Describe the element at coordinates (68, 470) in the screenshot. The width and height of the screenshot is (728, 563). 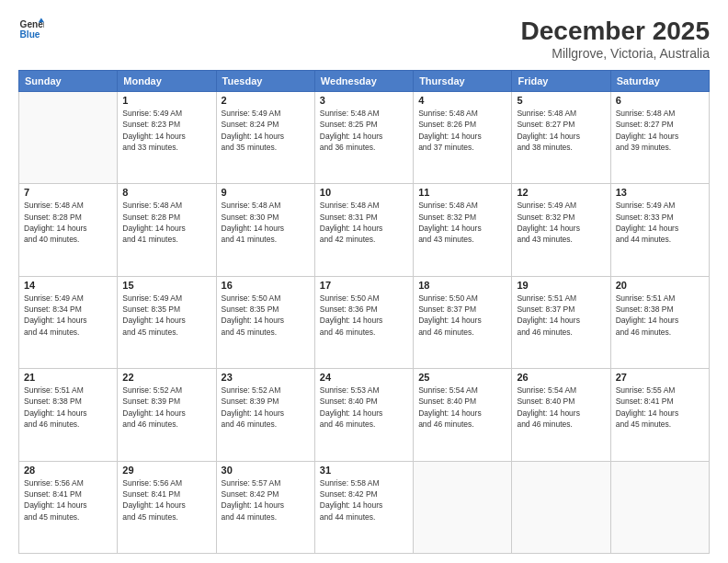
I see `day-number: 28` at that location.